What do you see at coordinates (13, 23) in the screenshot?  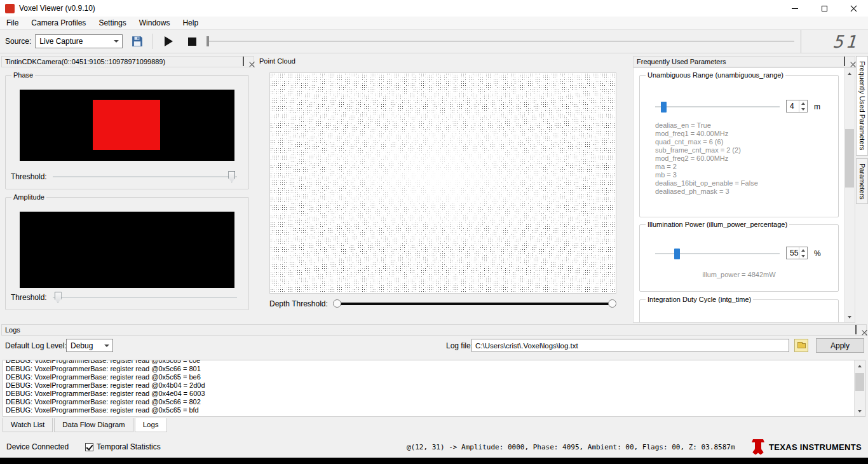 I see `menu-file: File` at bounding box center [13, 23].